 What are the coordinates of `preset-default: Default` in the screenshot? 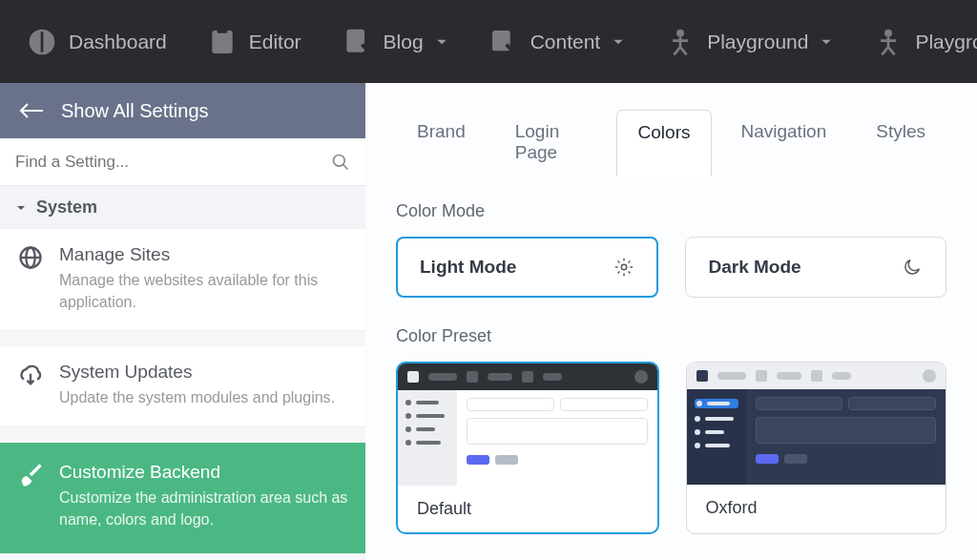 It's located at (528, 448).